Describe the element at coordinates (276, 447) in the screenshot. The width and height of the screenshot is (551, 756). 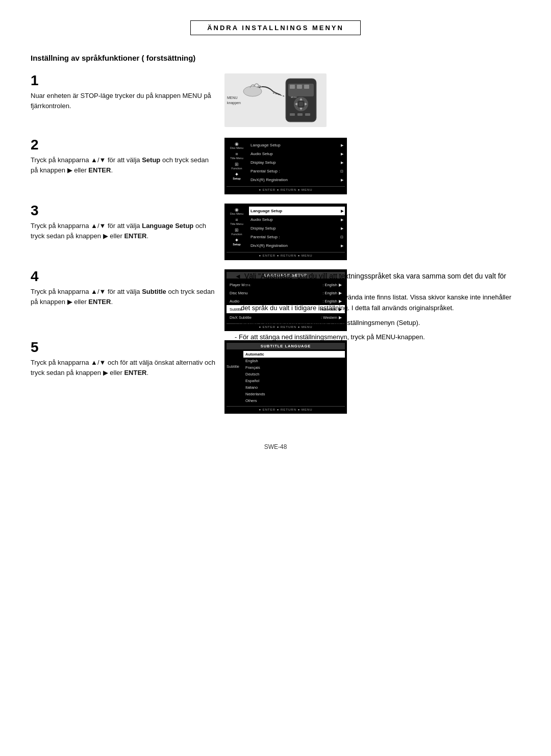
I see `page-number: SWE-48` at that location.